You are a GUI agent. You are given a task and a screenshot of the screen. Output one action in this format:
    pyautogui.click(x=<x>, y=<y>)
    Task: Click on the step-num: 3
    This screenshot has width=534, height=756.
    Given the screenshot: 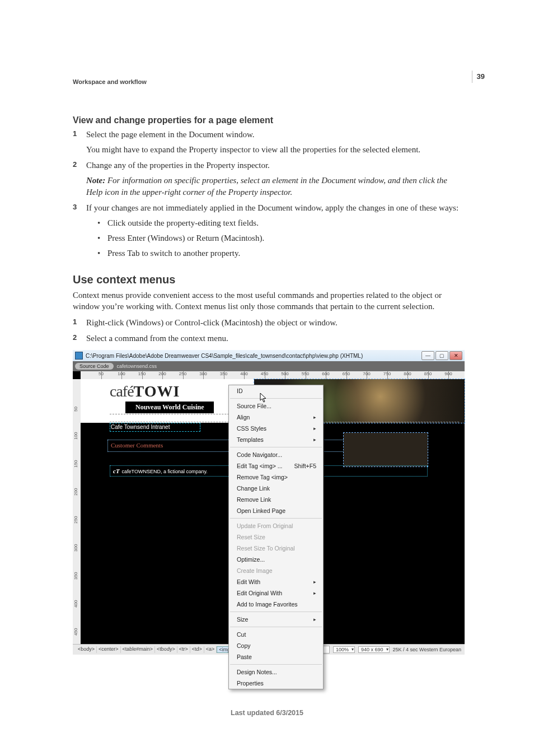 What is the action you would take?
    pyautogui.click(x=75, y=207)
    